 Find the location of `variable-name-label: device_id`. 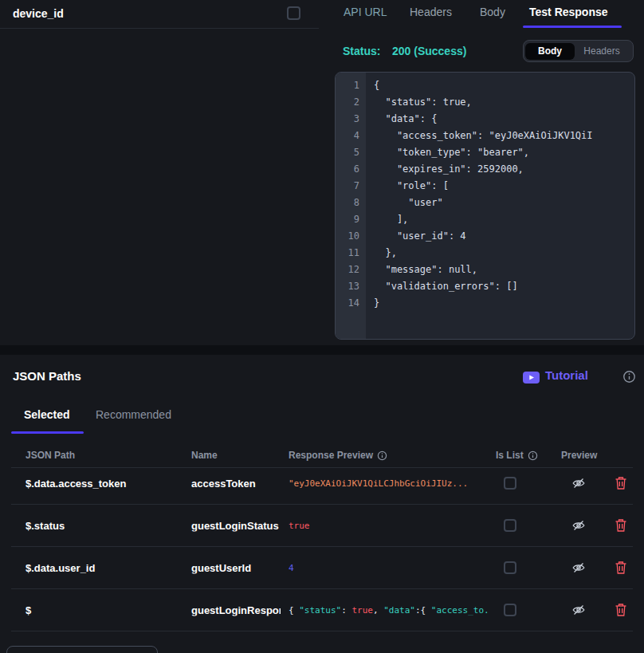

variable-name-label: device_id is located at coordinates (38, 14).